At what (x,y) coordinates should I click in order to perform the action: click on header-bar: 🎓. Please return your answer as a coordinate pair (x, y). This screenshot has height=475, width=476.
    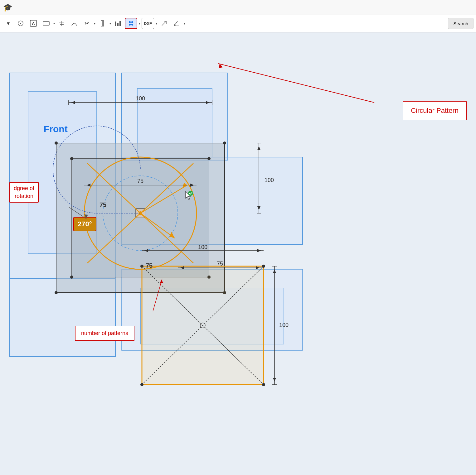
    Looking at the image, I should click on (238, 7).